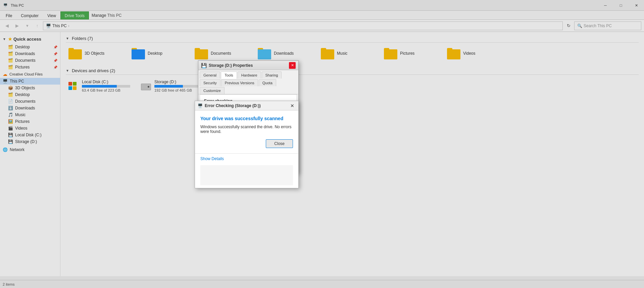  What do you see at coordinates (267, 83) in the screenshot?
I see `tab-quota: Quota` at bounding box center [267, 83].